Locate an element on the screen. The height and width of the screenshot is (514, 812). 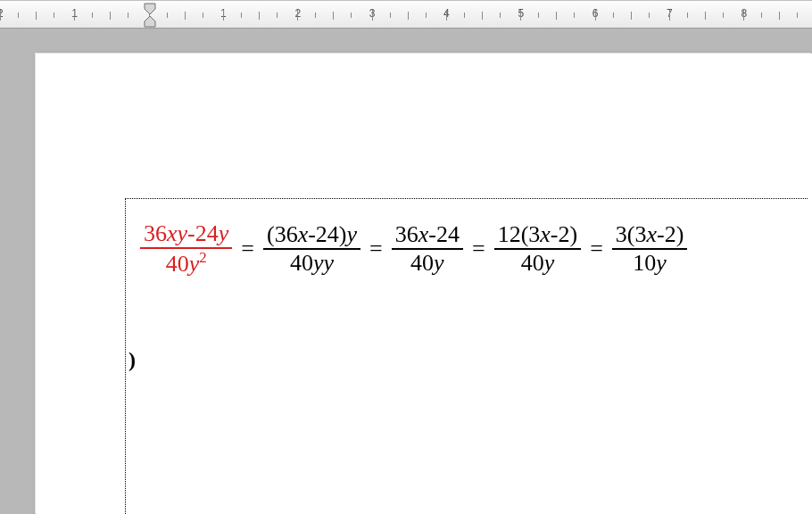
fraction-term: 36x-24 40y is located at coordinates (427, 249).